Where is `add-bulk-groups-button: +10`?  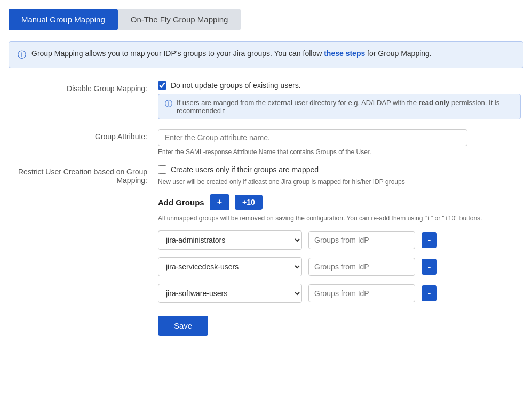 add-bulk-groups-button: +10 is located at coordinates (249, 202).